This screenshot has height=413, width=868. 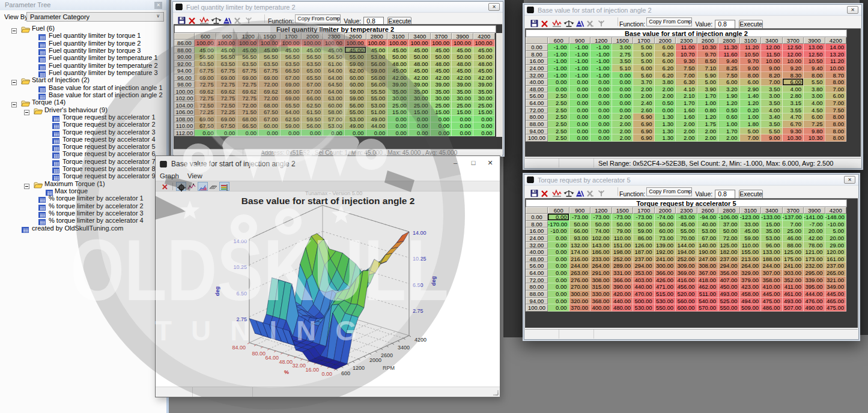 I want to click on svg-text: 0.00, so click(x=327, y=374).